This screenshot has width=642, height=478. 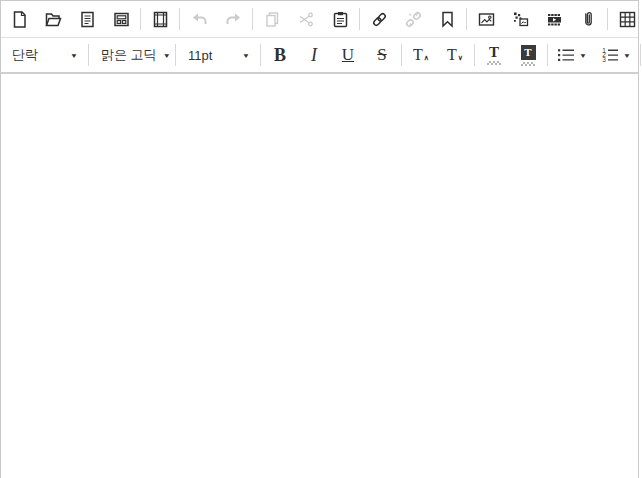 What do you see at coordinates (160, 19) in the screenshot?
I see `page-frame-button` at bounding box center [160, 19].